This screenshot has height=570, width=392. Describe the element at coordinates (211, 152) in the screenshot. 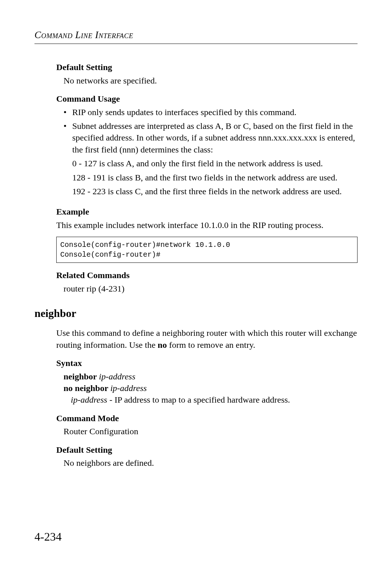

I see `command-usage-list: RIP only sends updates to interfaces spe…` at that location.